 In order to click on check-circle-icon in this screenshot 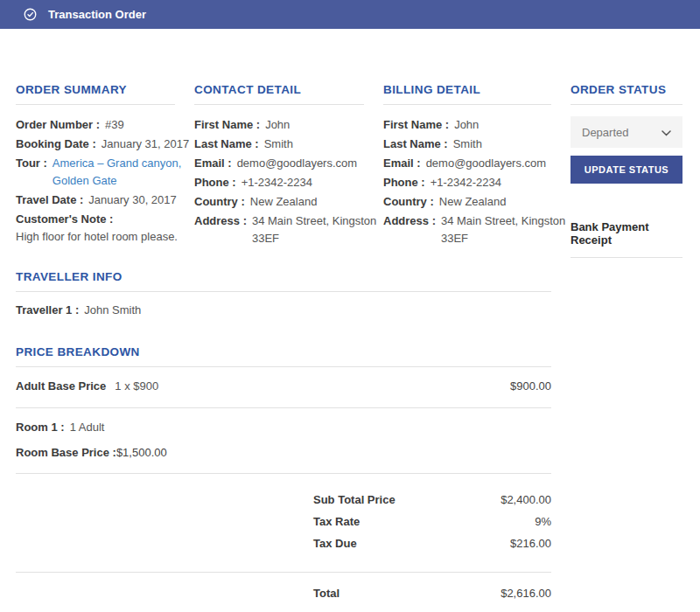, I will do `click(30, 14)`.